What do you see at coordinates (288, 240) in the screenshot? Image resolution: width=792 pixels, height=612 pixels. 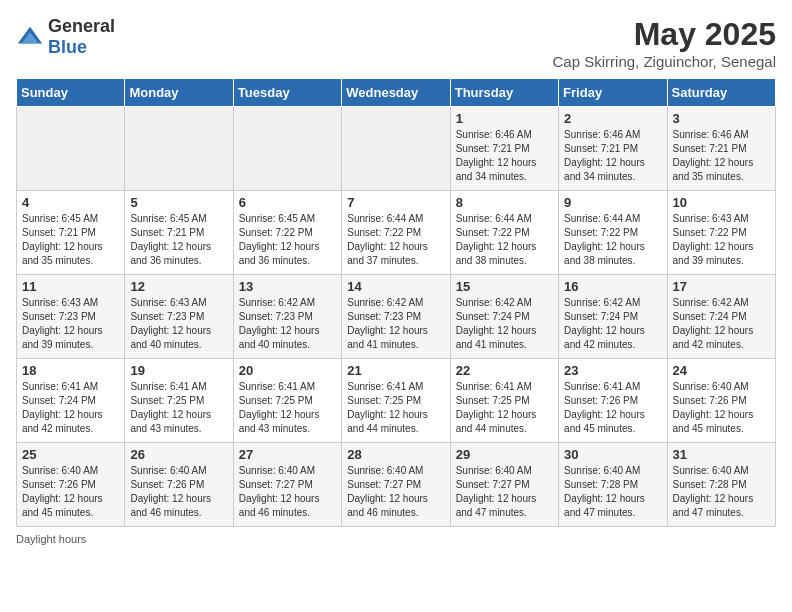 I see `day-info: Sunrise: 6:45 AM Sunset: 7:22 PM Dayligh…` at bounding box center [288, 240].